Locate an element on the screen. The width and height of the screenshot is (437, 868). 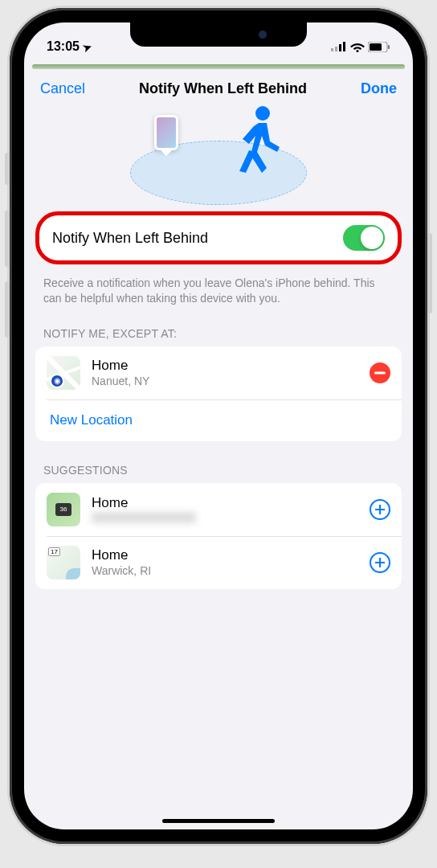
device-icon is located at coordinates (166, 133).